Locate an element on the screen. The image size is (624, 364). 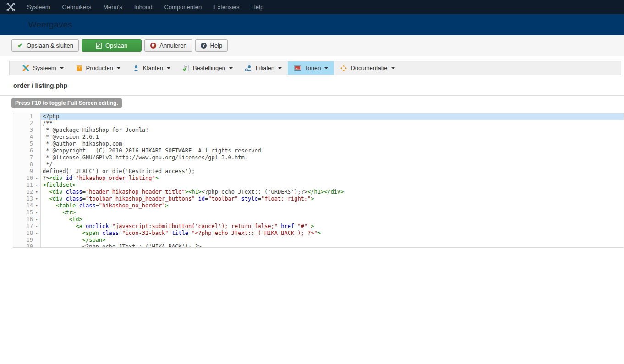
line-gutter: 10▾ is located at coordinates (27, 179).